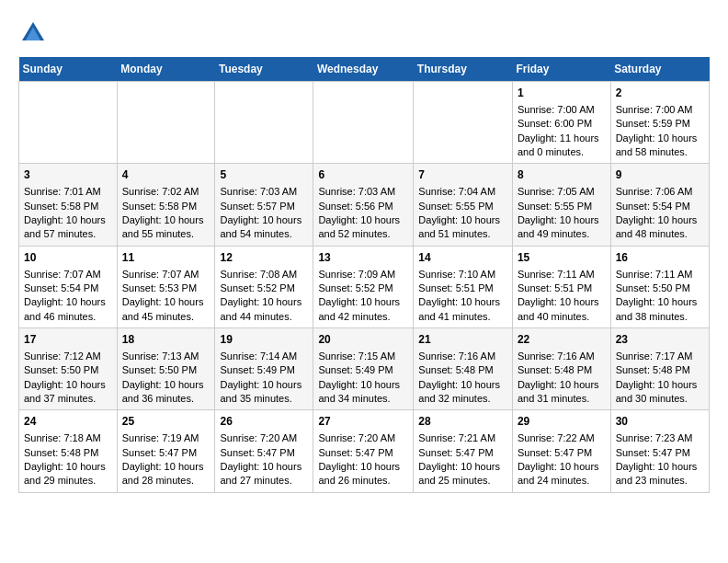 The width and height of the screenshot is (728, 563). What do you see at coordinates (562, 316) in the screenshot?
I see `day-info-line: and 40 minutes.` at bounding box center [562, 316].